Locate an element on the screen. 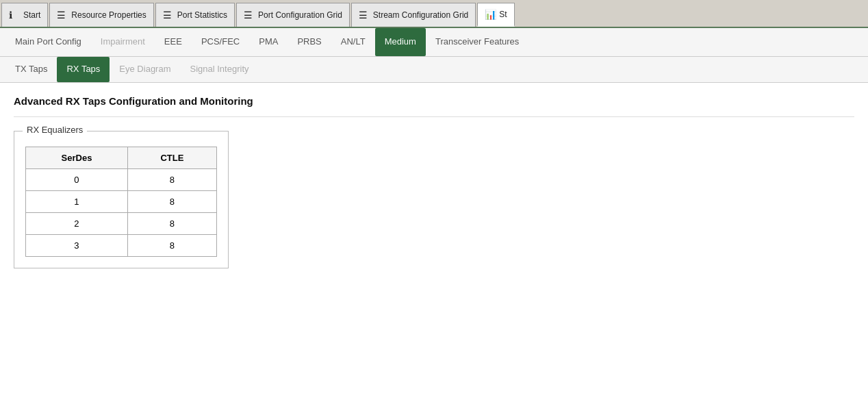 Image resolution: width=868 pixels, height=415 pixels. col-header-ctle: CTLE is located at coordinates (172, 158).